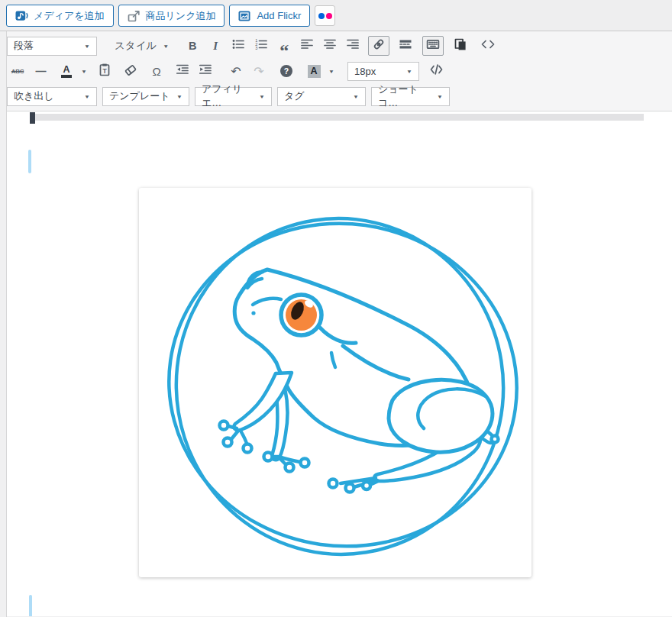 This screenshot has height=617, width=672. What do you see at coordinates (205, 71) in the screenshot?
I see `indent-button` at bounding box center [205, 71].